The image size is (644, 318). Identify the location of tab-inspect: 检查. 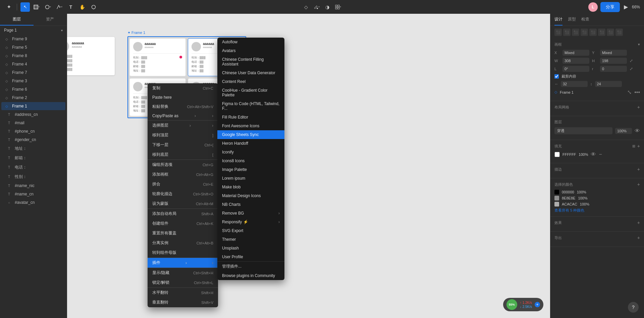
(585, 19).